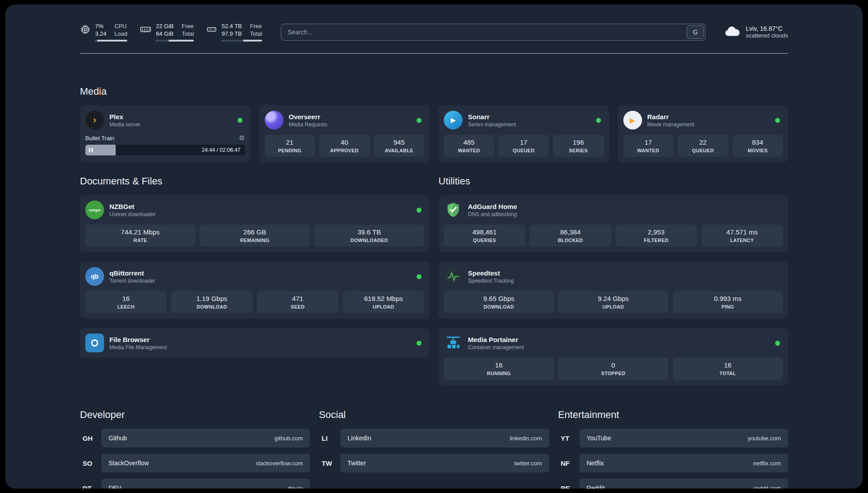 The height and width of the screenshot is (493, 868). What do you see at coordinates (132, 206) in the screenshot?
I see `service-name: NZBGet` at bounding box center [132, 206].